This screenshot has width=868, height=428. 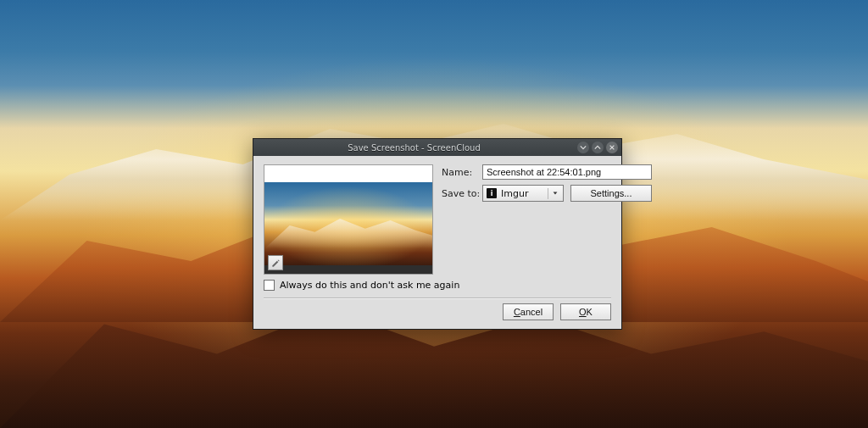 What do you see at coordinates (612, 147) in the screenshot?
I see `close-icon` at bounding box center [612, 147].